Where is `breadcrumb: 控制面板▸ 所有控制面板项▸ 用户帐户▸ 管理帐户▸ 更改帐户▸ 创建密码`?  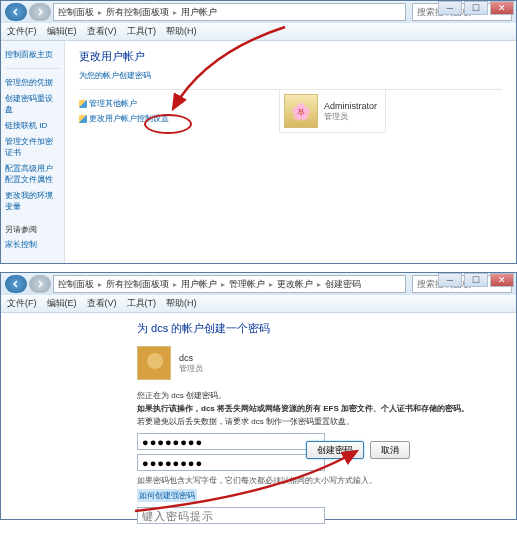
breadcrumb: 控制面板▸ 所有控制面板项▸ 用户帐户▸ 管理帐户▸ 更改帐户▸ 创建密码 is located at coordinates (230, 284).